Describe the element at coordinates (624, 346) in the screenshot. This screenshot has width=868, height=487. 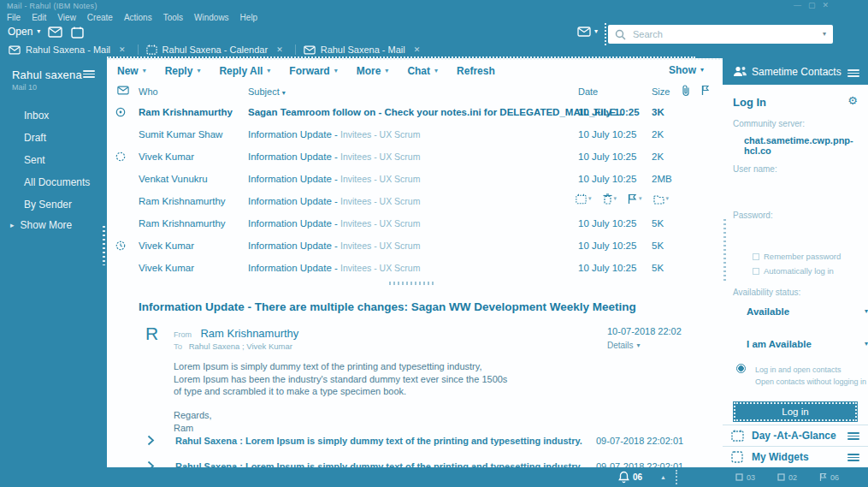
I see `details-toggle: Details ▾` at that location.